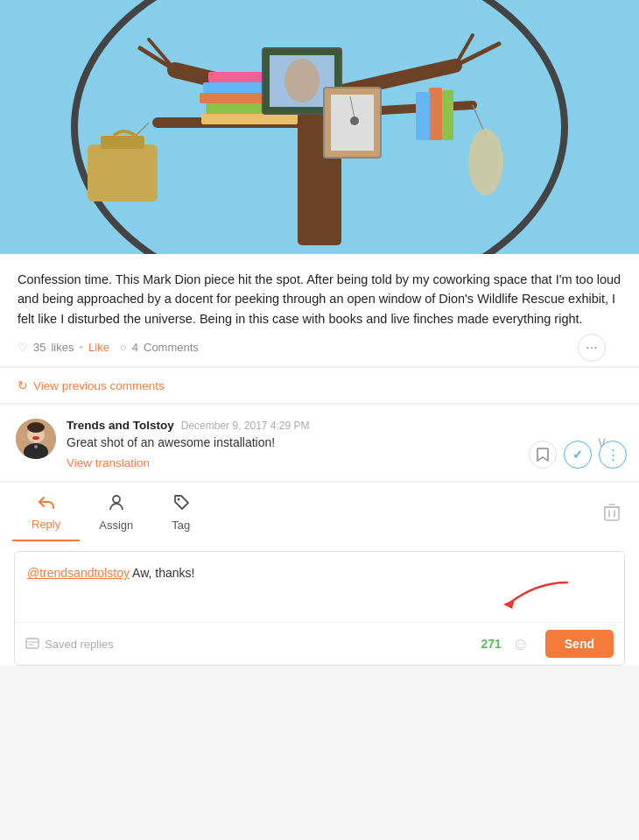 This screenshot has height=840, width=639. What do you see at coordinates (578, 455) in the screenshot?
I see `check-button: ✓` at bounding box center [578, 455].